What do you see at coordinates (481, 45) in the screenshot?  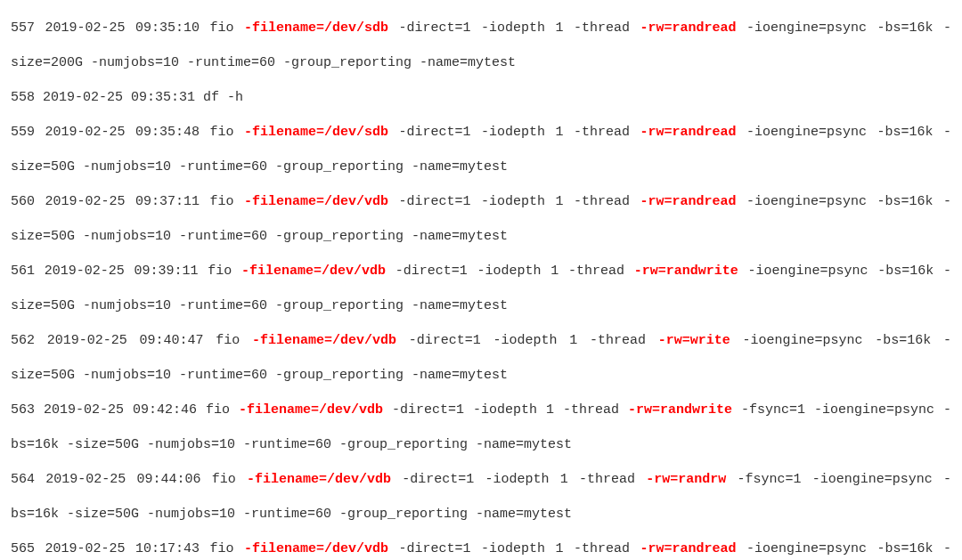 I see `history-entry: 557 2019-02-25 09:35:10 fio -filename=/d…` at bounding box center [481, 45].